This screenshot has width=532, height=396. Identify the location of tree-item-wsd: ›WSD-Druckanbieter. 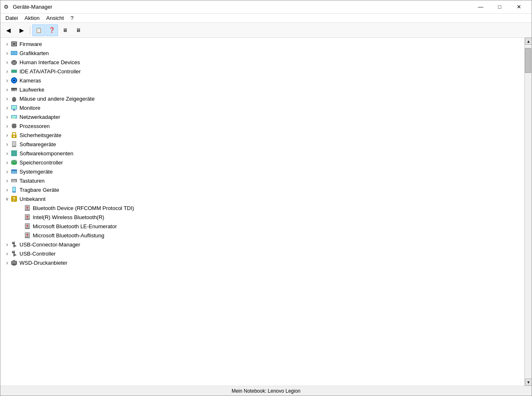
(262, 263).